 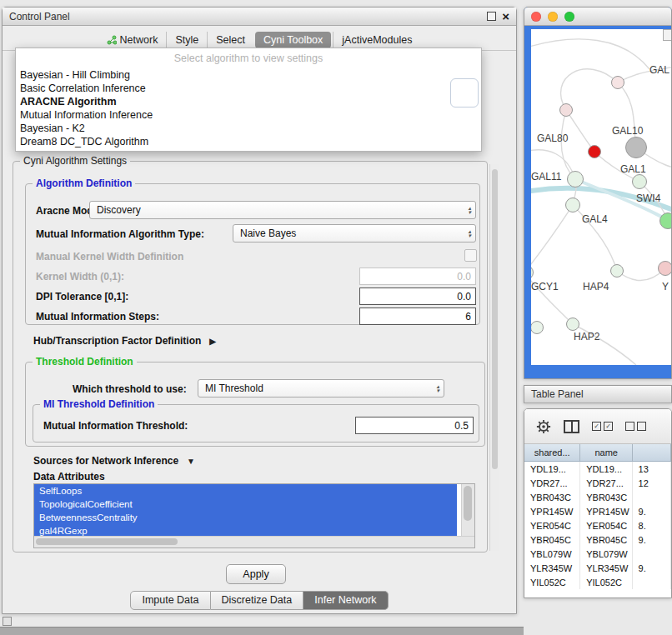 What do you see at coordinates (418, 297) in the screenshot?
I see `dpi-tolerance-input: 0.0` at bounding box center [418, 297].